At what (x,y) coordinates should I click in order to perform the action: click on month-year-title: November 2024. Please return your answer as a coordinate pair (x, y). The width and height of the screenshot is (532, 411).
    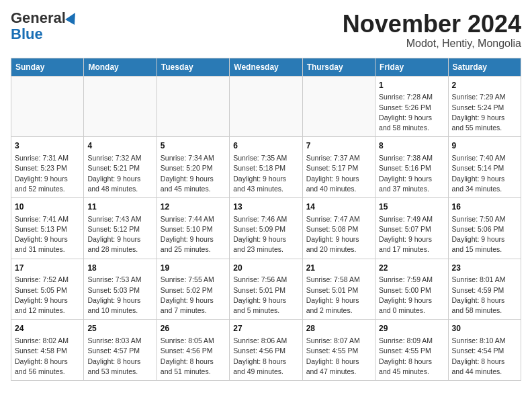
    Looking at the image, I should click on (432, 24).